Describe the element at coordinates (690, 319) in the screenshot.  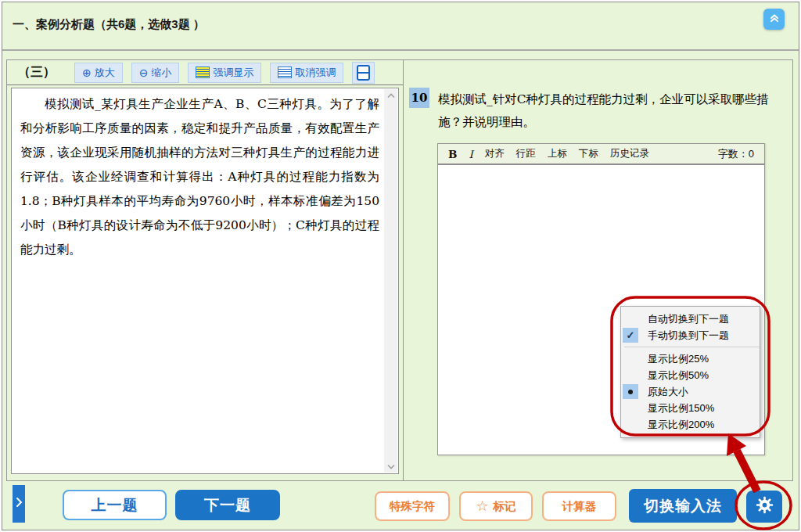
I see `menu-item-auto-next: 自动切换到下一题` at that location.